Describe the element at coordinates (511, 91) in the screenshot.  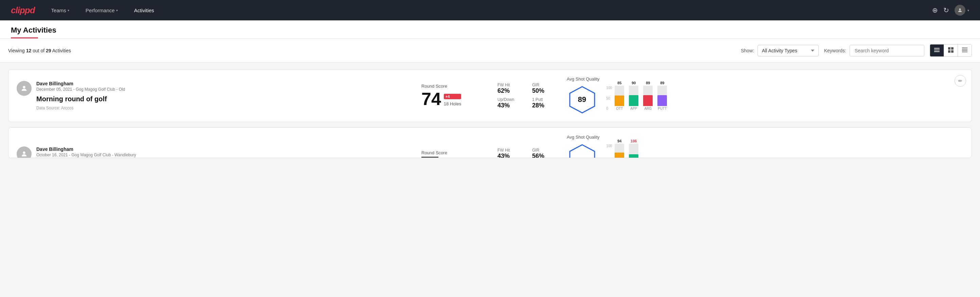
I see `stat-value: 62%` at that location.